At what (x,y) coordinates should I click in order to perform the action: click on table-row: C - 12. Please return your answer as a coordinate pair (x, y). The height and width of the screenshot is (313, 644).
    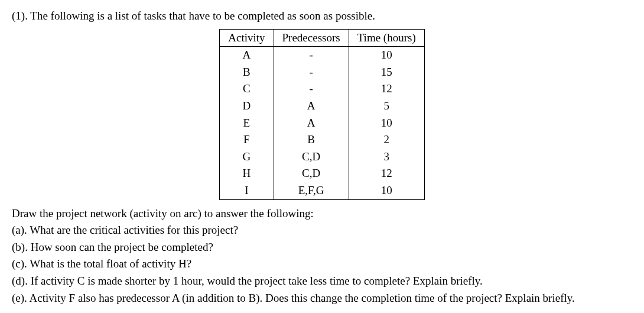
    Looking at the image, I should click on (322, 89).